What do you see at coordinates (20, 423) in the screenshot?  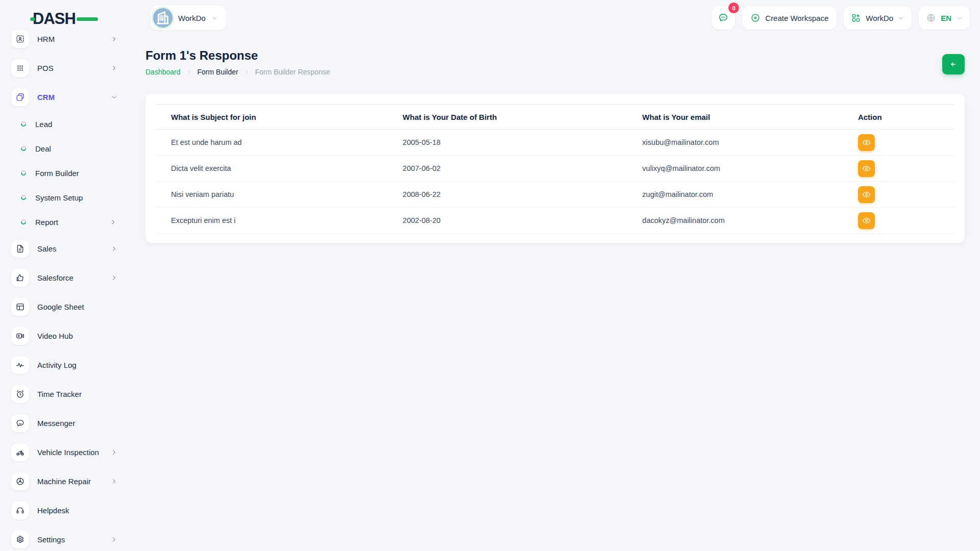 I see `chat-bubble-icon` at bounding box center [20, 423].